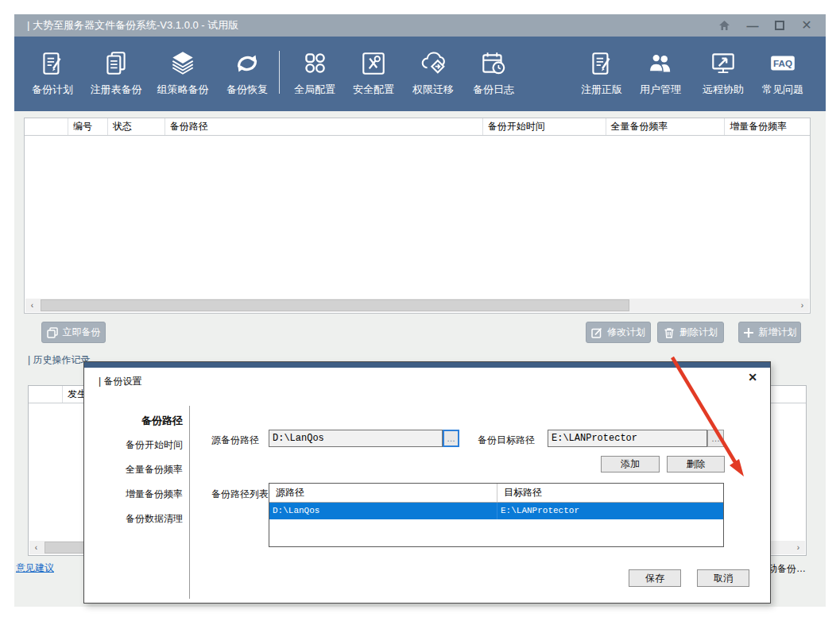  I want to click on nav-item-start-time: 备份开始时间, so click(138, 445).